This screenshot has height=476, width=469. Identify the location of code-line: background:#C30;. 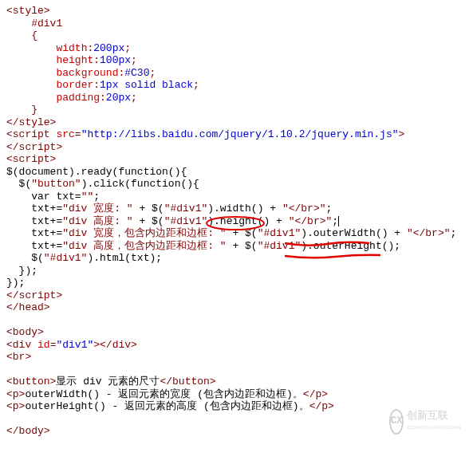
(235, 73).